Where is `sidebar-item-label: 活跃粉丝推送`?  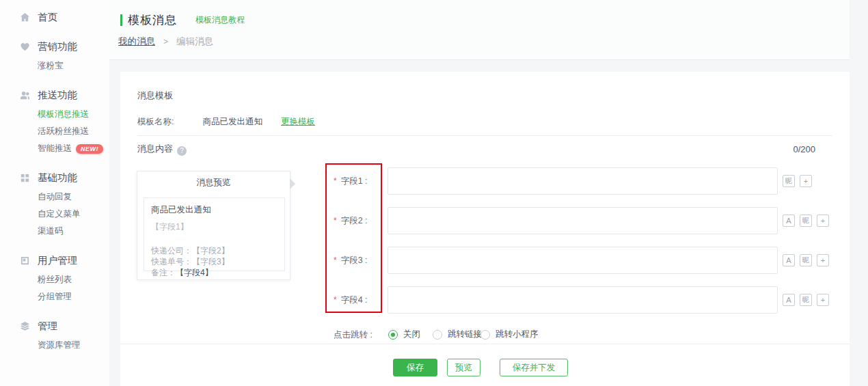
sidebar-item-label: 活跃粉丝推送 is located at coordinates (63, 131).